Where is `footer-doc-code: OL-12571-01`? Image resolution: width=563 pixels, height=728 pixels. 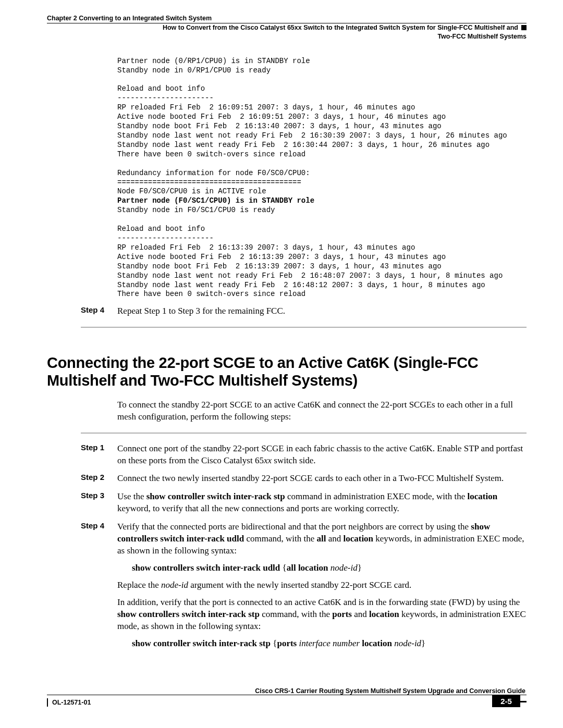
footer-doc-code: OL-12571-01 is located at coordinates (69, 702).